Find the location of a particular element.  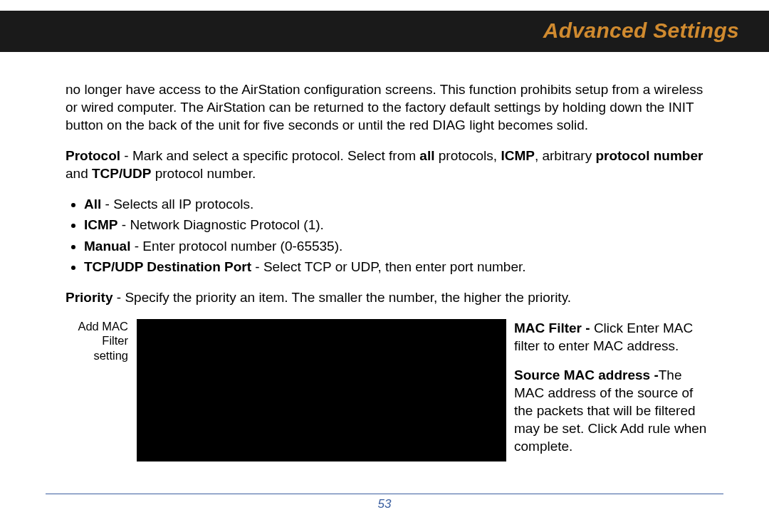

protocol-label: Protocol is located at coordinates (93, 155).